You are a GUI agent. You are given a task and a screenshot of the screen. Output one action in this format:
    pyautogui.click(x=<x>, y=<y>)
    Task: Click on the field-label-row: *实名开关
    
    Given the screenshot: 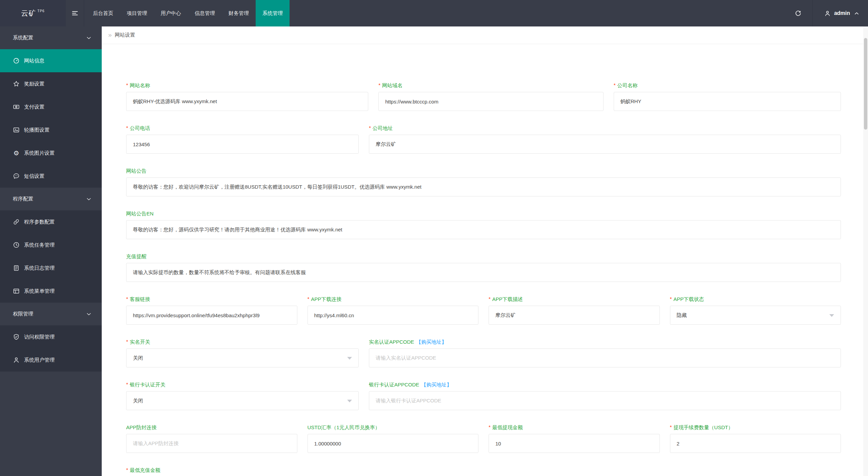 What is the action you would take?
    pyautogui.click(x=242, y=342)
    